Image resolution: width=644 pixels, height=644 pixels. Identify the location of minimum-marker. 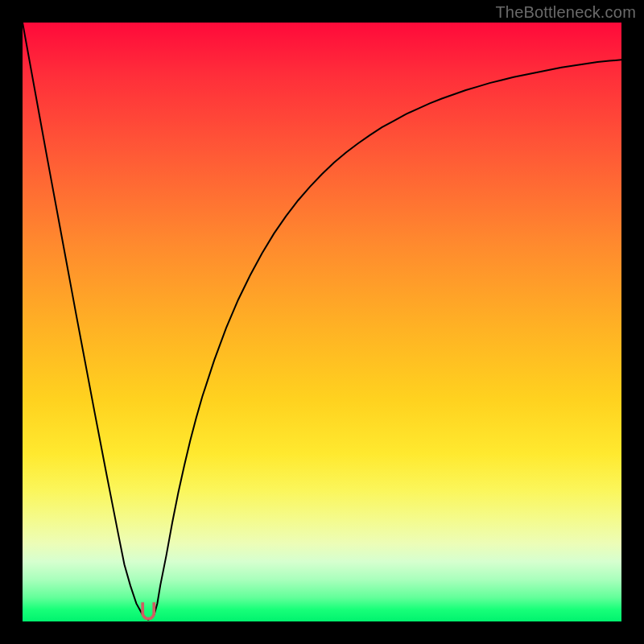
(148, 611).